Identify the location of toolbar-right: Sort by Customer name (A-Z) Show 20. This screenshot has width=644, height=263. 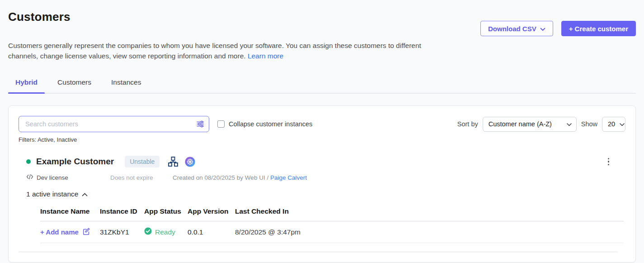
(541, 124).